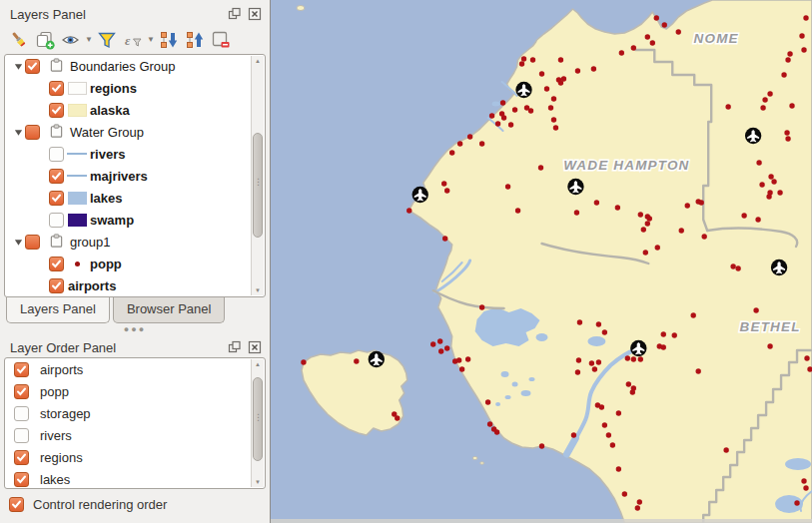  What do you see at coordinates (45, 40) in the screenshot?
I see `add-group-button` at bounding box center [45, 40].